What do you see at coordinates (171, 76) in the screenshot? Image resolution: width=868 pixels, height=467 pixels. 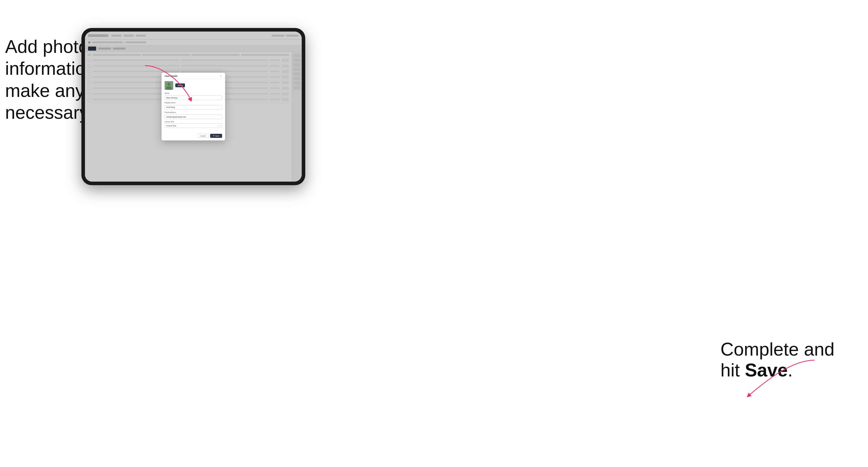 I see `modal-title: User details` at bounding box center [171, 76].